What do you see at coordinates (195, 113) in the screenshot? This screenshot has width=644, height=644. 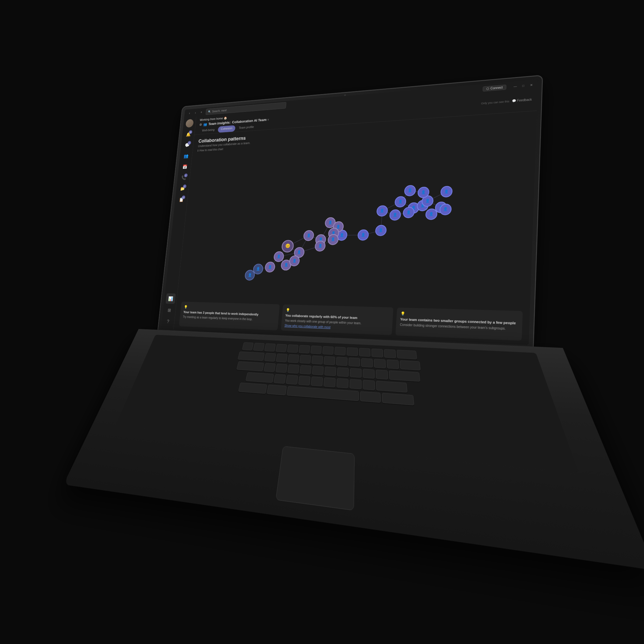 I see `nav-buttons: ‹ › +` at bounding box center [195, 113].